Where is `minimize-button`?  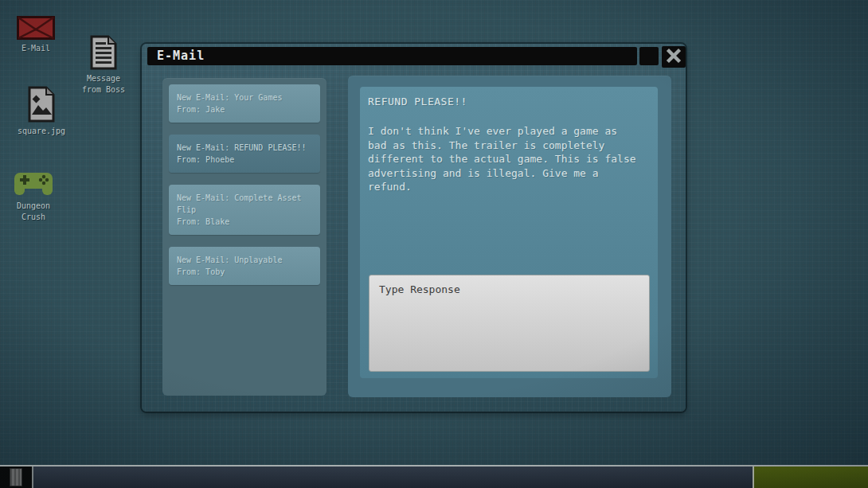
minimize-button is located at coordinates (649, 56).